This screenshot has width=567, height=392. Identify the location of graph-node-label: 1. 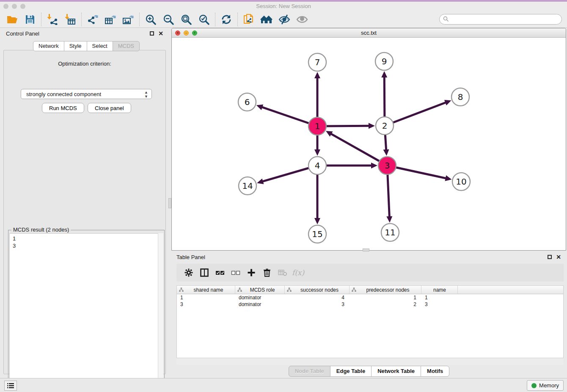
(317, 126).